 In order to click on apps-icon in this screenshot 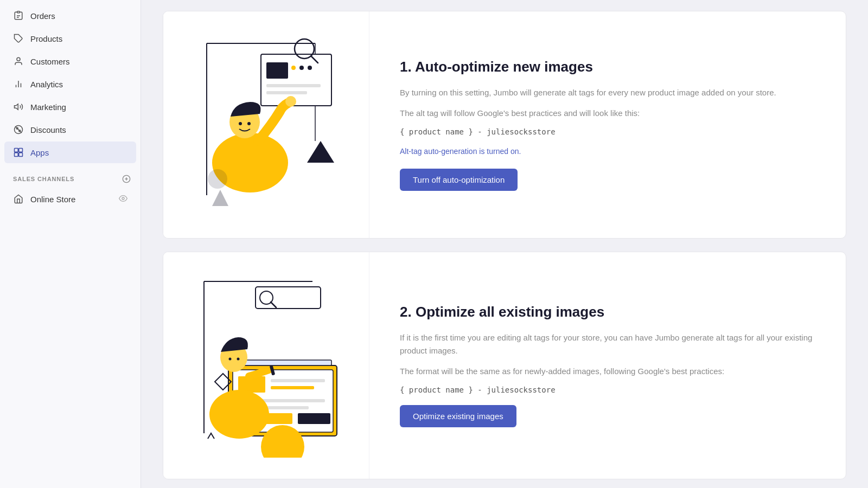, I will do `click(18, 152)`.